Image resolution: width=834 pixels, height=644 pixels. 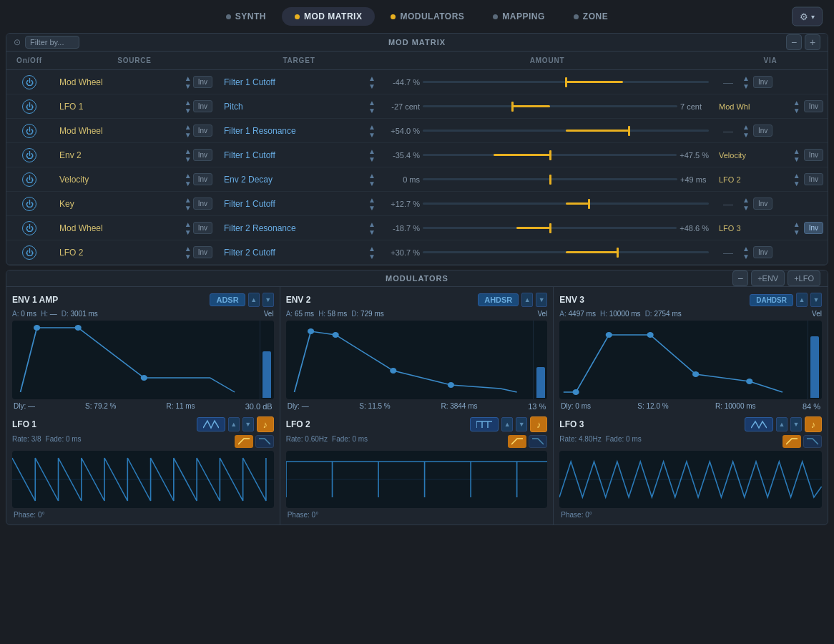 I want to click on row8-slider, so click(x=566, y=252).